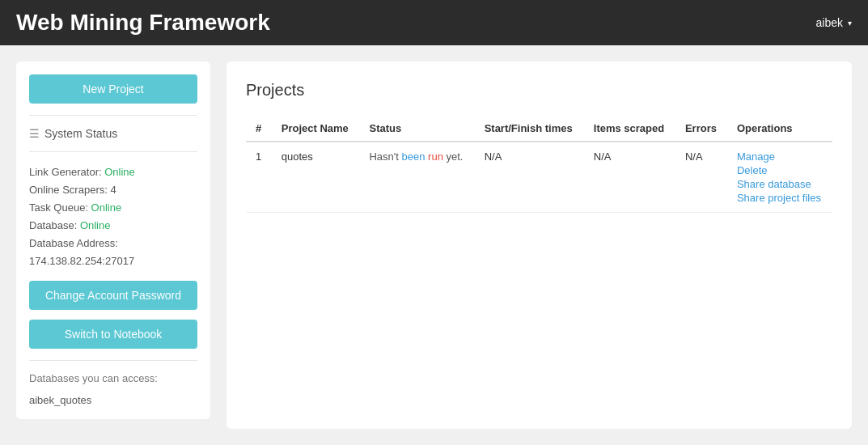  Describe the element at coordinates (529, 177) in the screenshot. I see `row-start-finish: N/A` at that location.